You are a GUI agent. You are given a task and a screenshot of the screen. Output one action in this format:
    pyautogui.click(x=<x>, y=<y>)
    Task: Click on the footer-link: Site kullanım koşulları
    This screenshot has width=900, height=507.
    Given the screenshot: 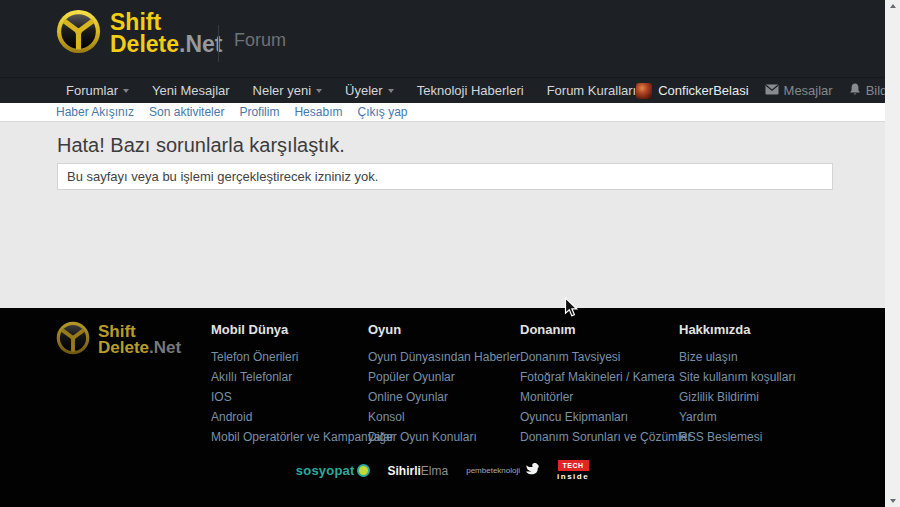 What is the action you would take?
    pyautogui.click(x=738, y=376)
    